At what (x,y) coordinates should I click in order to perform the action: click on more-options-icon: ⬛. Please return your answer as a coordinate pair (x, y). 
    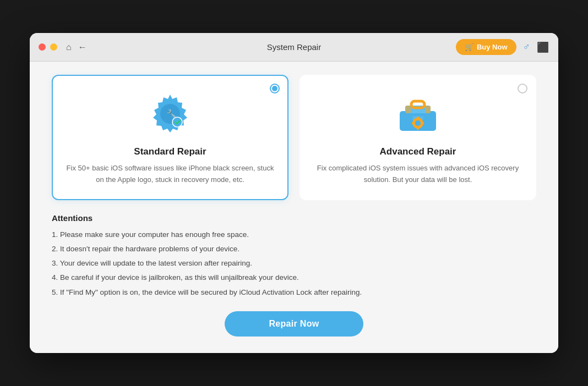
    Looking at the image, I should click on (543, 47).